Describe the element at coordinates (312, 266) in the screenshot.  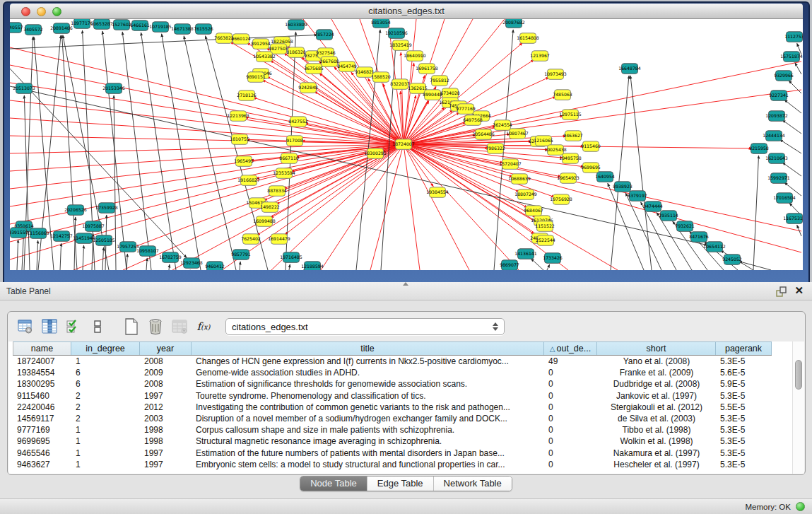
I see `graph-node: 12188594` at that location.